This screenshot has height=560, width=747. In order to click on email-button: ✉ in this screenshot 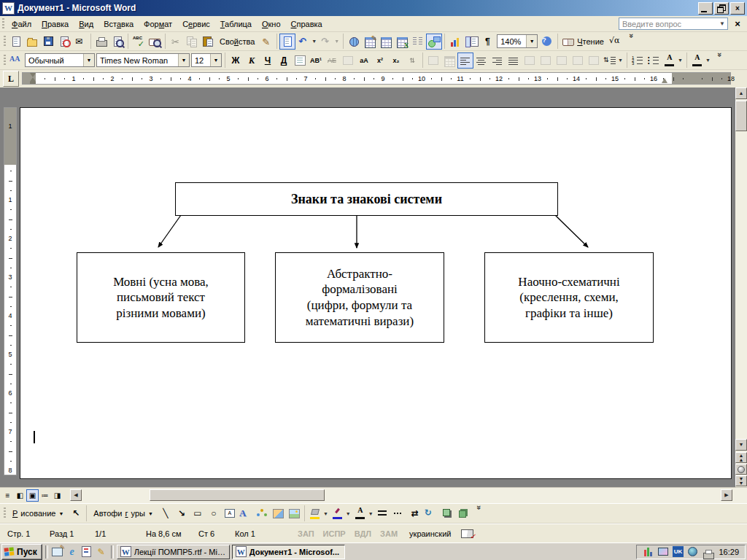, I will do `click(80, 42)`.